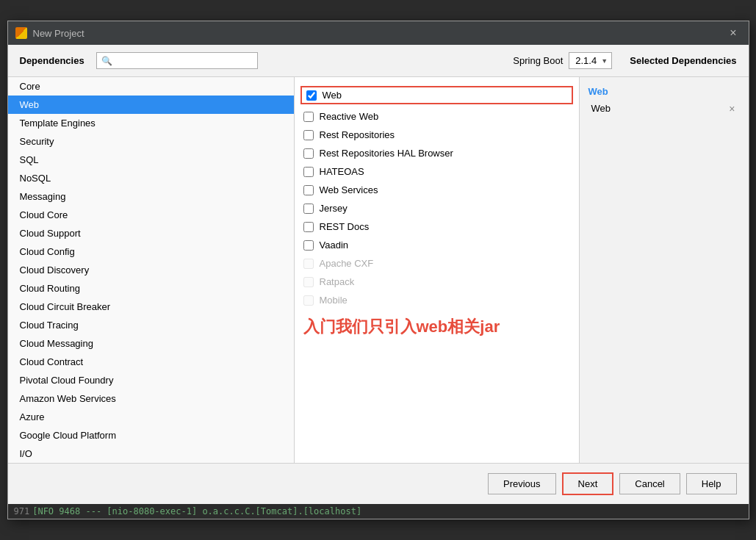 The height and width of the screenshot is (540, 756). What do you see at coordinates (107, 61) in the screenshot?
I see `search-icon: 🔍` at bounding box center [107, 61].